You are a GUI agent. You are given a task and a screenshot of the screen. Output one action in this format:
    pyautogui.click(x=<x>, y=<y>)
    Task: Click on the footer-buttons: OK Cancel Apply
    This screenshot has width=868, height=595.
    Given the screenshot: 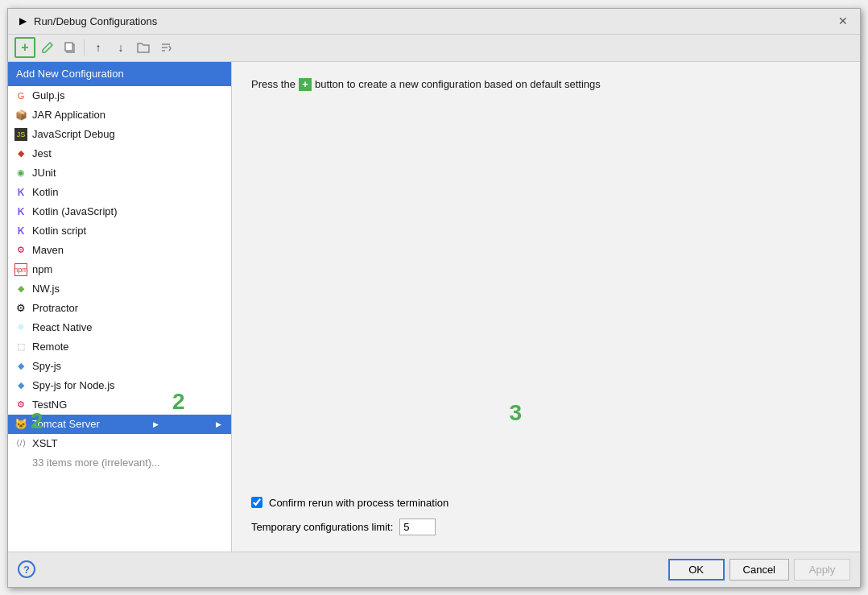 What is the action you would take?
    pyautogui.click(x=759, y=570)
    